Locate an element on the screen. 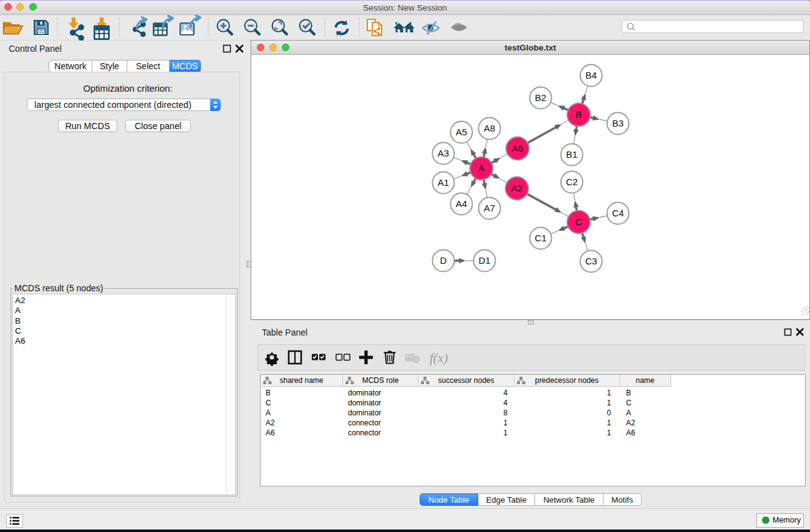 The width and height of the screenshot is (810, 532). svg-text: A1 is located at coordinates (443, 182).